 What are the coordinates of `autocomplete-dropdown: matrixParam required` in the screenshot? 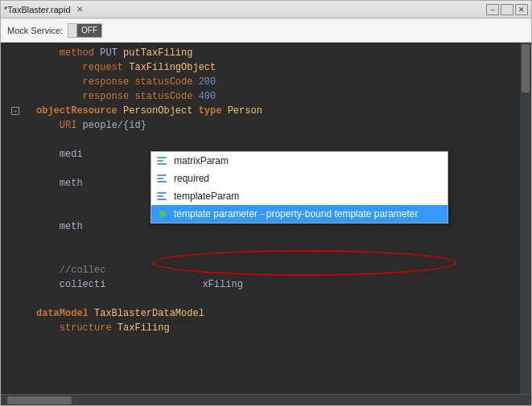 It's located at (299, 187).